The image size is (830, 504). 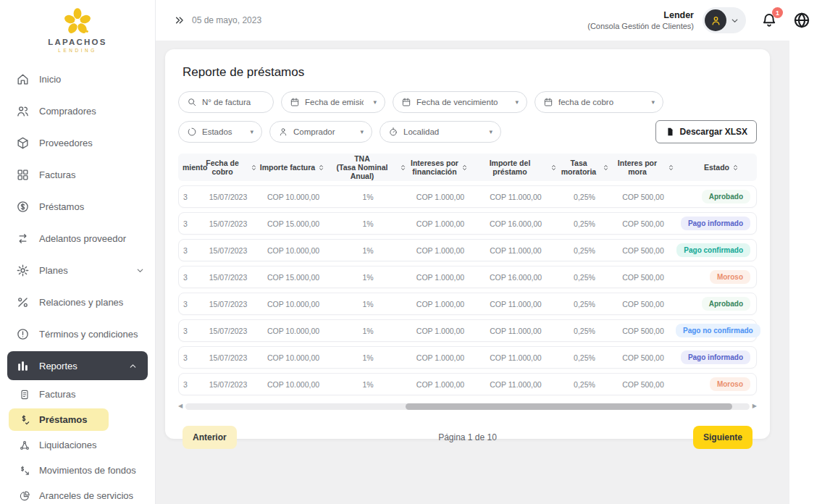 I want to click on table-cell: COP 1.000,00, so click(x=440, y=331).